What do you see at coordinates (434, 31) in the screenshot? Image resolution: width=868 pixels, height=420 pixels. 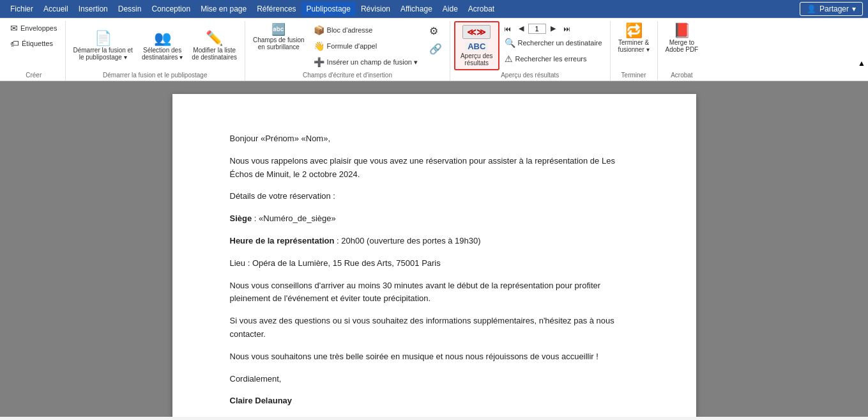 I see `rules-icon: ⚙` at bounding box center [434, 31].